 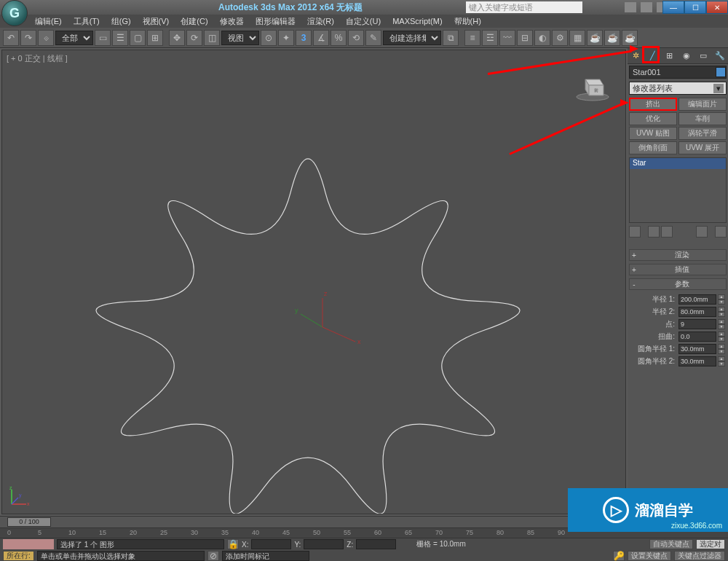 I want to click on link-button: ⟐, so click(x=46, y=38).